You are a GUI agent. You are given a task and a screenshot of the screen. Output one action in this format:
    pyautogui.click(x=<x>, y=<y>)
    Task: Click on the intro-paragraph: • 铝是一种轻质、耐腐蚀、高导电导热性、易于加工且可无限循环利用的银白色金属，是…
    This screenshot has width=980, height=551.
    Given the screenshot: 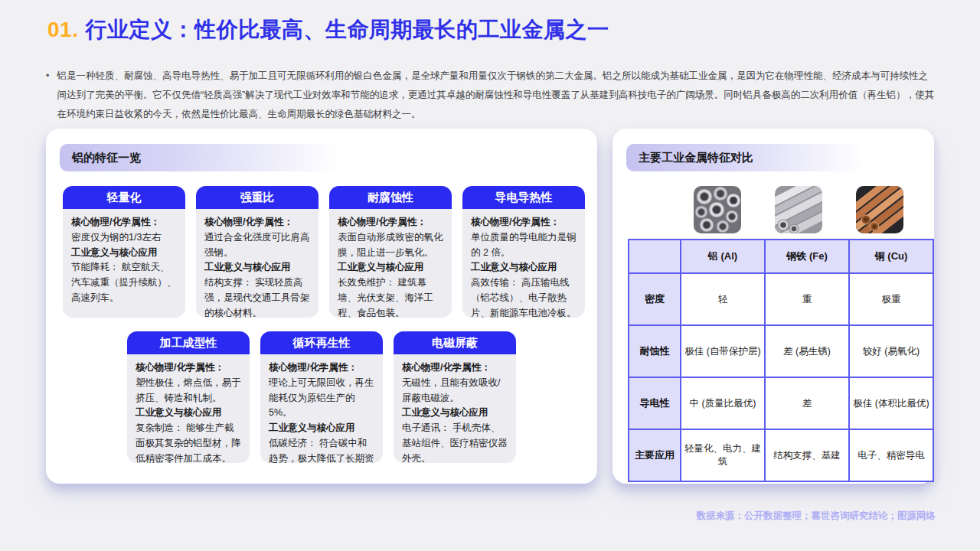 What is the action you would take?
    pyautogui.click(x=492, y=95)
    